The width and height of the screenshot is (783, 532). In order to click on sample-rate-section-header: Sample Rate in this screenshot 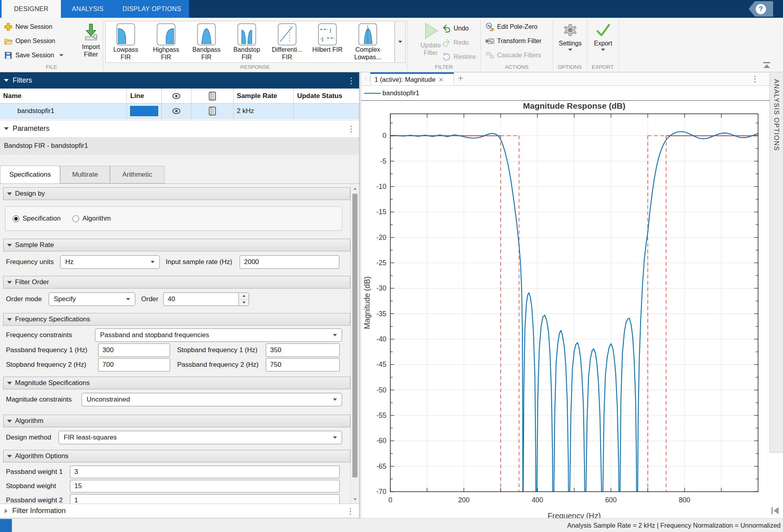, I will do `click(177, 245)`.